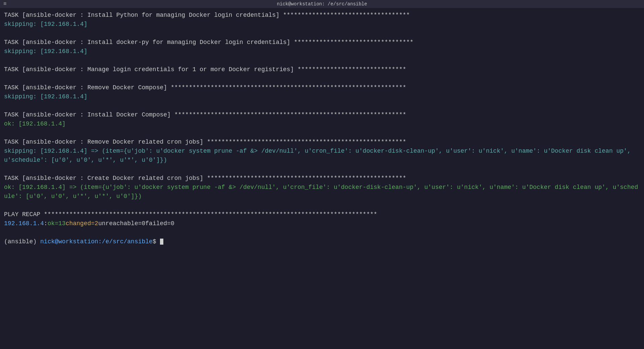 The image size is (644, 349). I want to click on task-line: TASK [ansible-docker : Create Docker rel…, so click(322, 179).